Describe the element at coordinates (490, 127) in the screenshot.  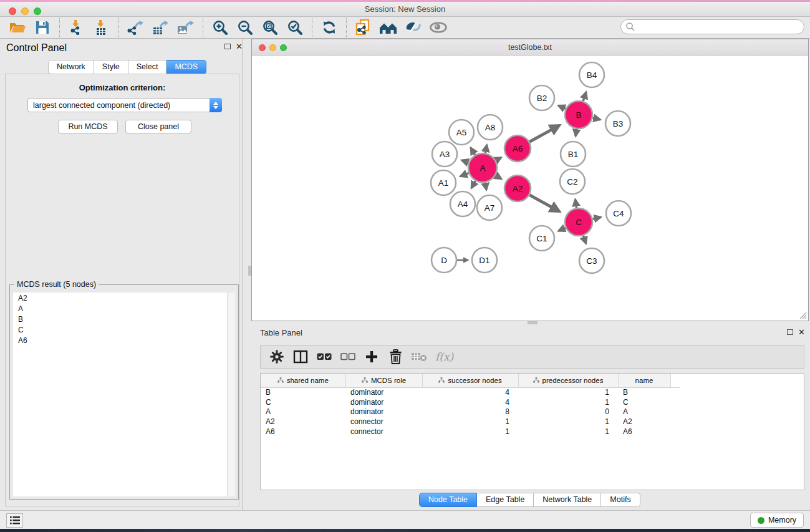
I see `node-A8: A8` at that location.